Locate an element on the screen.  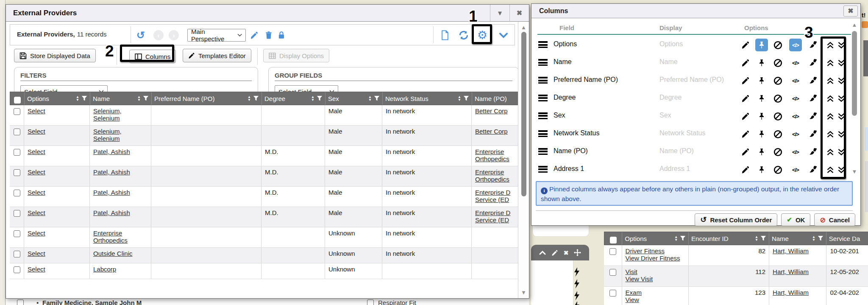
document-icon is located at coordinates (445, 35).